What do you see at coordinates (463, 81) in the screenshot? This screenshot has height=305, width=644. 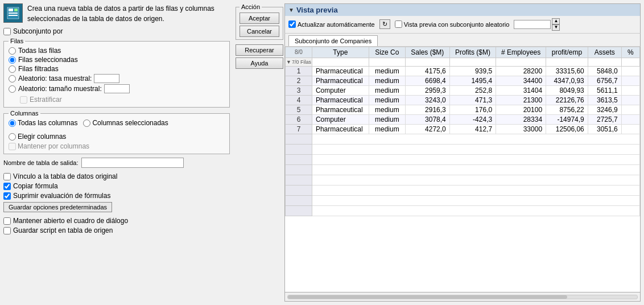 I see `table-row: 2 Pharmaceutical medium 6698,4 1495,4 34…` at bounding box center [463, 81].